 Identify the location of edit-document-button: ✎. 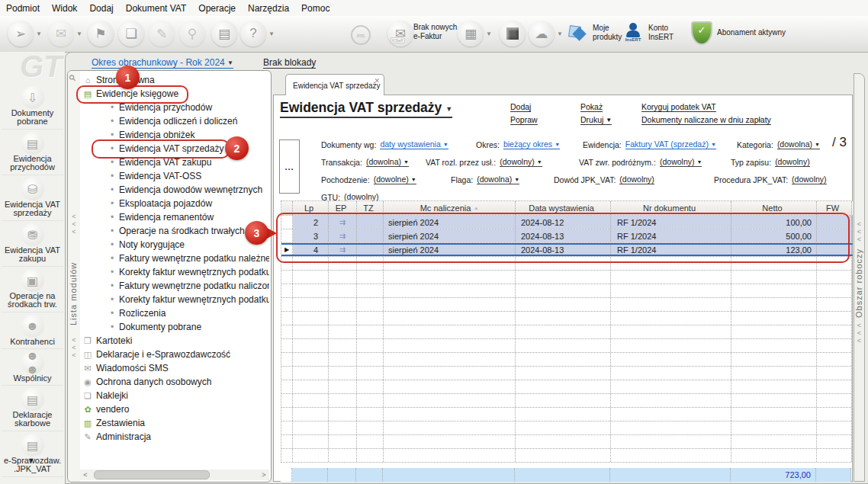
(162, 34).